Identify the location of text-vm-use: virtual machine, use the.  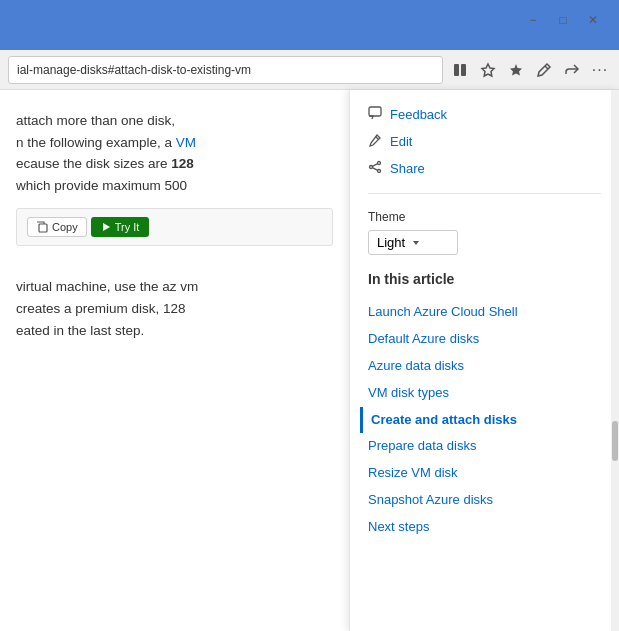
(89, 286).